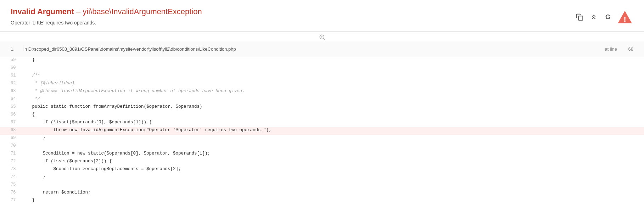 This screenshot has height=224, width=644. What do you see at coordinates (11, 194) in the screenshot?
I see `line-number: 76` at bounding box center [11, 194].